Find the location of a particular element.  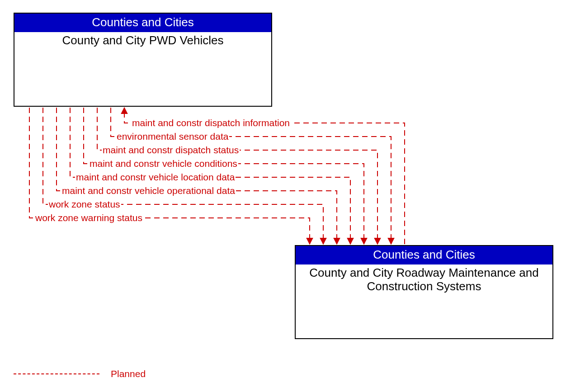

node-top-body: County and City PWD Vehicles is located at coordinates (143, 41).